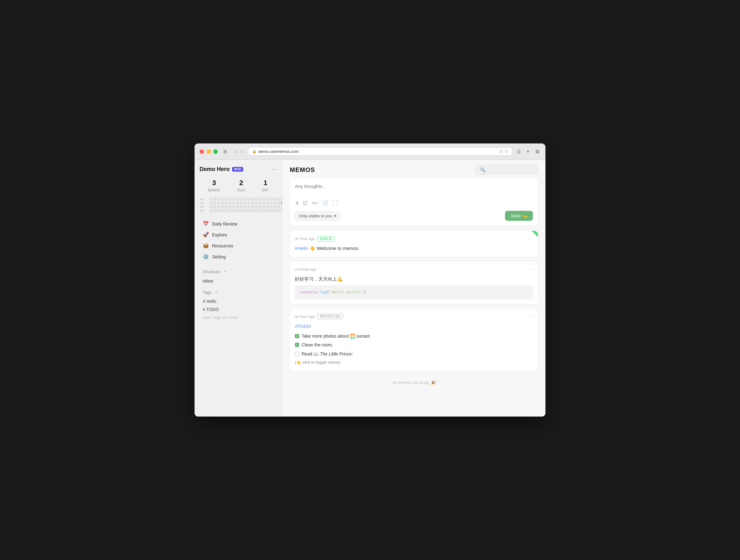 The width and height of the screenshot is (740, 560). Describe the element at coordinates (483, 170) in the screenshot. I see `search-icon: 🔍` at that location.